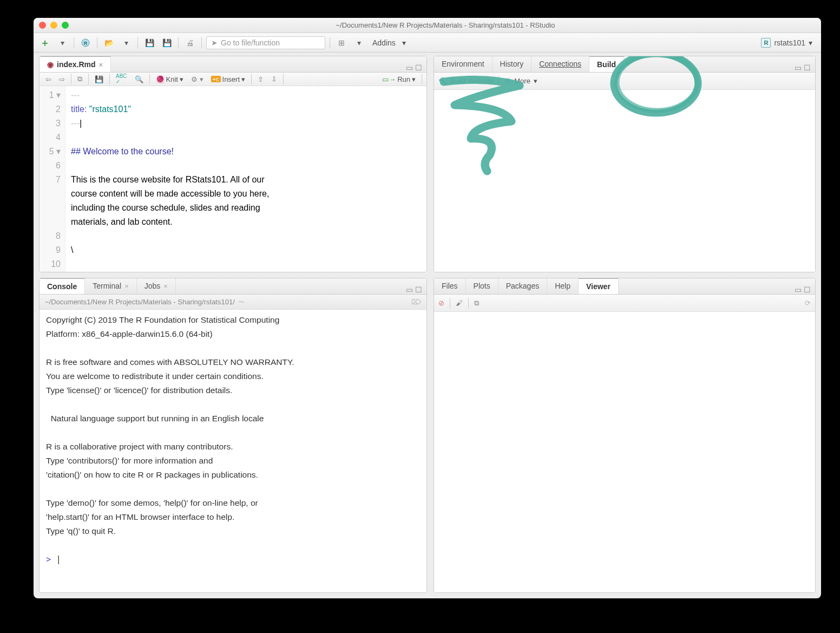 The height and width of the screenshot is (633, 840). I want to click on knit-button: 🧶 Knit ▾, so click(170, 79).